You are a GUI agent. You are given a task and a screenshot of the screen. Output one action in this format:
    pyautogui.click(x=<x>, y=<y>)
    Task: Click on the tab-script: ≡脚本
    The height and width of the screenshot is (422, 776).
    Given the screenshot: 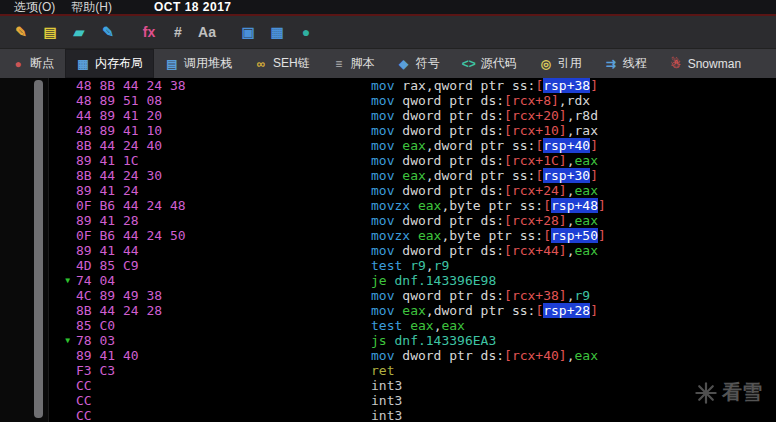 What is the action you would take?
    pyautogui.click(x=354, y=64)
    